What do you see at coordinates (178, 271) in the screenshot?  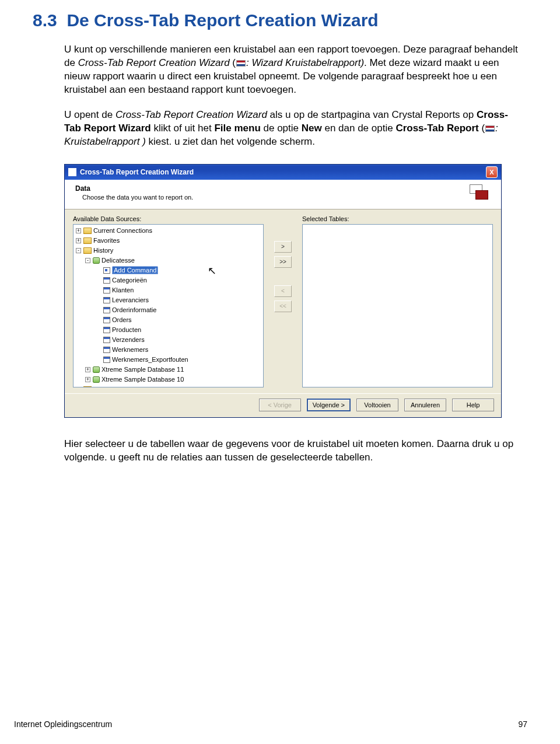 I see `tree-item: Add Command` at bounding box center [178, 271].